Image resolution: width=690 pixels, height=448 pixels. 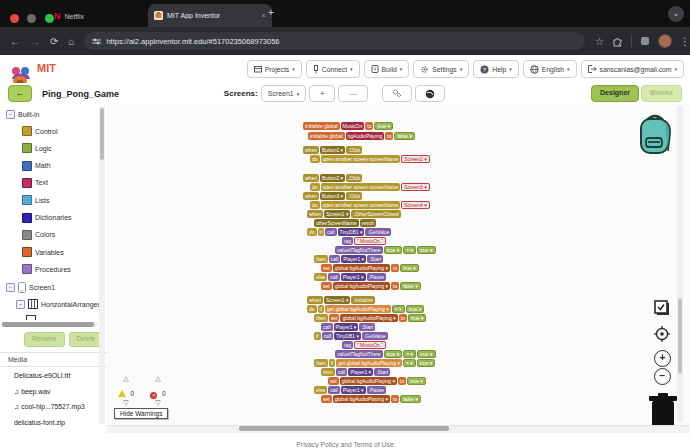 I want to click on palette-item-procedures: Procedures, so click(x=46, y=269).